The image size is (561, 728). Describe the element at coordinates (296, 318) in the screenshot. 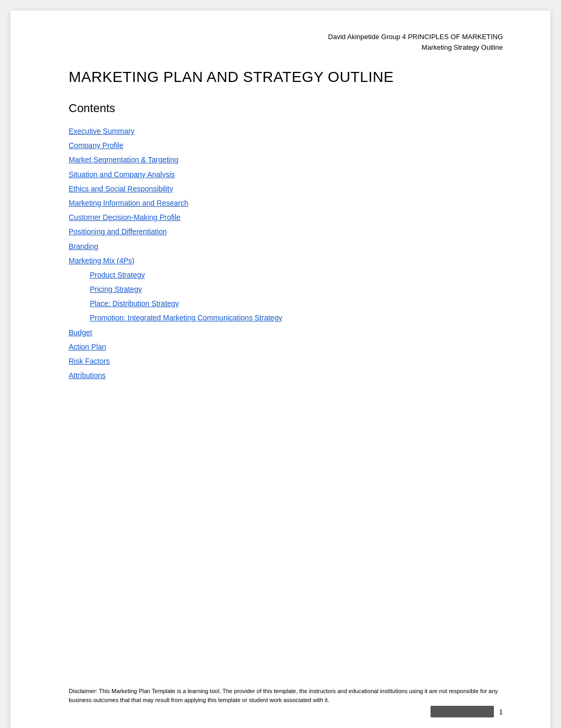

I see `toc-sub-item: Promotion: Integrated Marketing Communic…` at that location.